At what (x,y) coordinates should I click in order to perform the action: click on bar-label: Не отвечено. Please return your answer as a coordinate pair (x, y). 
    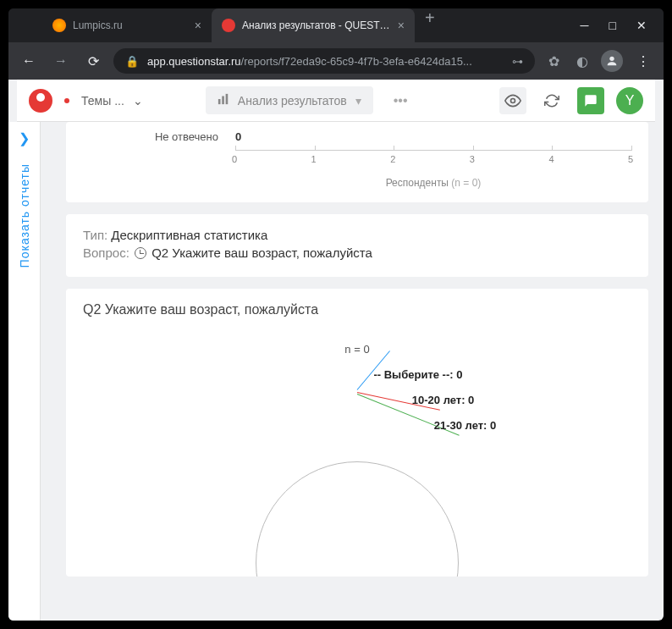
    Looking at the image, I should click on (151, 137).